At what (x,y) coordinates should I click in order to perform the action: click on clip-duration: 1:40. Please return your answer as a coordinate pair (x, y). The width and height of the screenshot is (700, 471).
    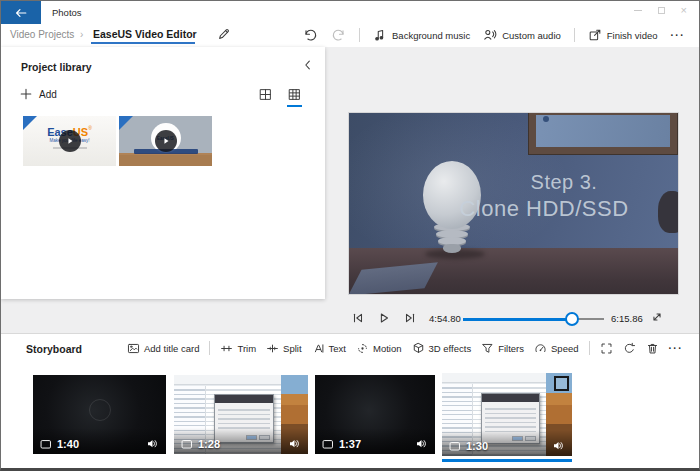
    Looking at the image, I should click on (60, 444).